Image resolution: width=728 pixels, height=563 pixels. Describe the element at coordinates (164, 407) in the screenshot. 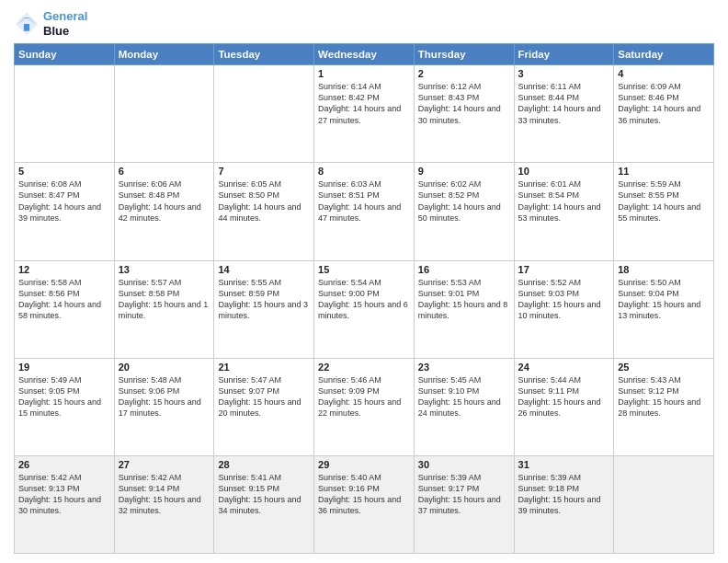

I see `calendar-cell: 20Sunrise: 5:48 AM Sunset: 9:06 PM Dayli…` at that location.